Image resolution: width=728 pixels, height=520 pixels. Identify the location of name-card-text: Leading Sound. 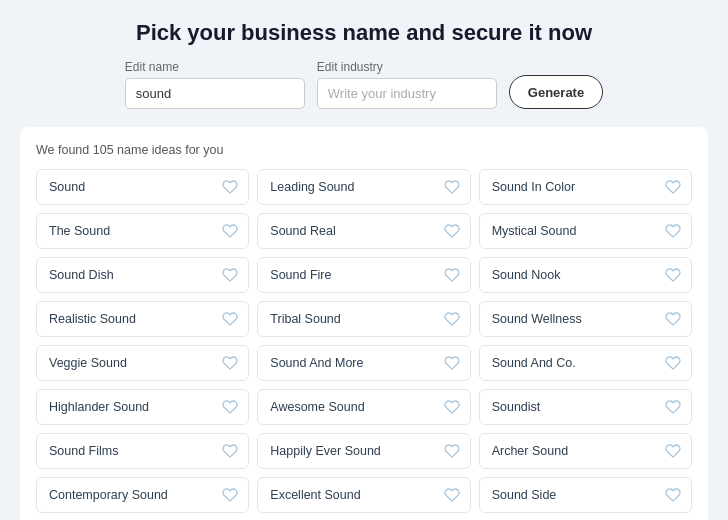
(312, 187).